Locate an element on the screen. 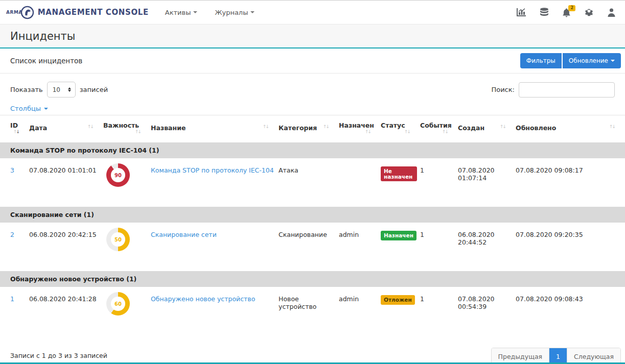 Image resolution: width=625 pixels, height=364 pixels. group-title: Обнаружено новое устройство (1) is located at coordinates (74, 279).